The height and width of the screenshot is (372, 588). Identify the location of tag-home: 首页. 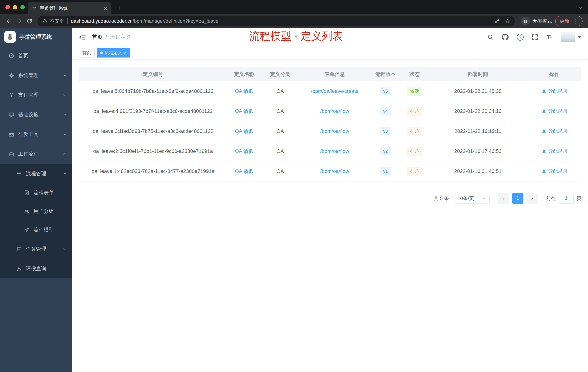
(87, 53).